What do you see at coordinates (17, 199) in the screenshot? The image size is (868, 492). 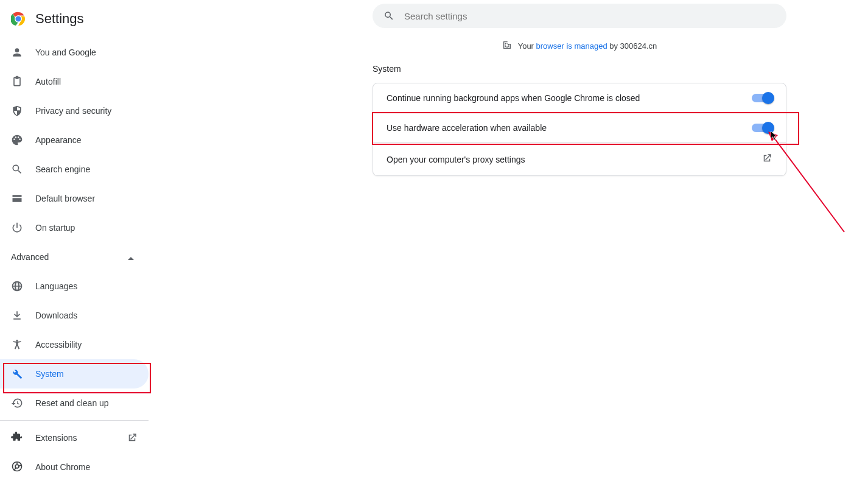 I see `browser-icon` at bounding box center [17, 199].